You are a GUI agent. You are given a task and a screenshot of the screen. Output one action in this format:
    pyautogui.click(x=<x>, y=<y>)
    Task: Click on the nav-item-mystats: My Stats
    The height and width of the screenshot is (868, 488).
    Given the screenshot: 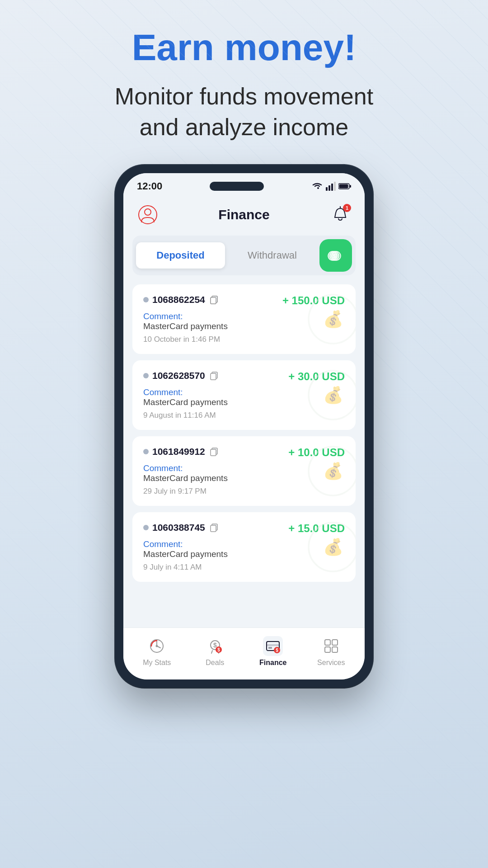 What is the action you would take?
    pyautogui.click(x=157, y=651)
    